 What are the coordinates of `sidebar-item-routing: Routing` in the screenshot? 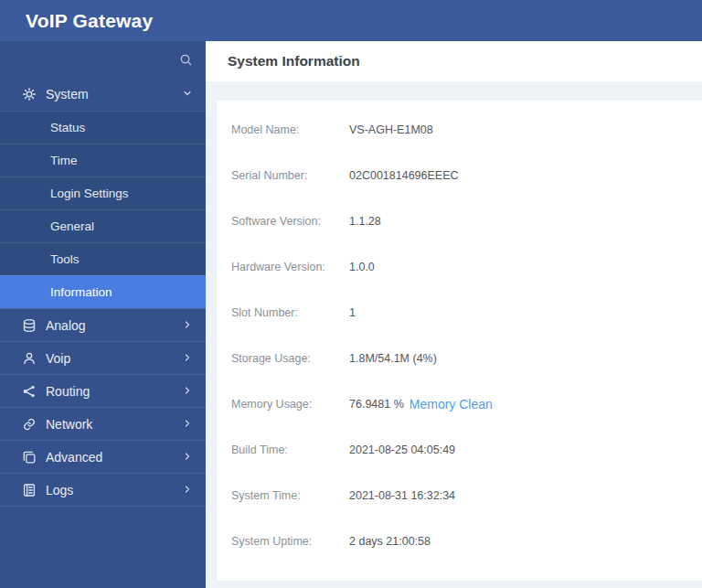 It's located at (102, 390).